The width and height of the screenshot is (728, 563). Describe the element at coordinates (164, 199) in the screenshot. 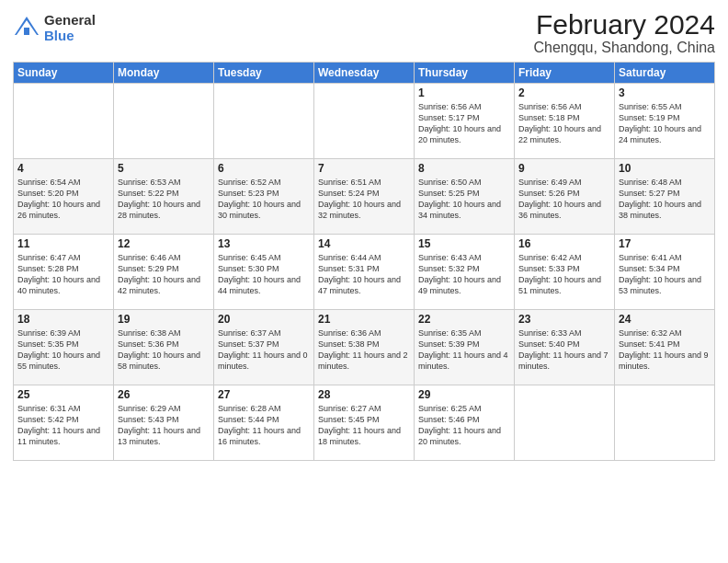

I see `day-info: Sunrise: 6:53 AMSunset: 5:22 PMDaylight:…` at that location.